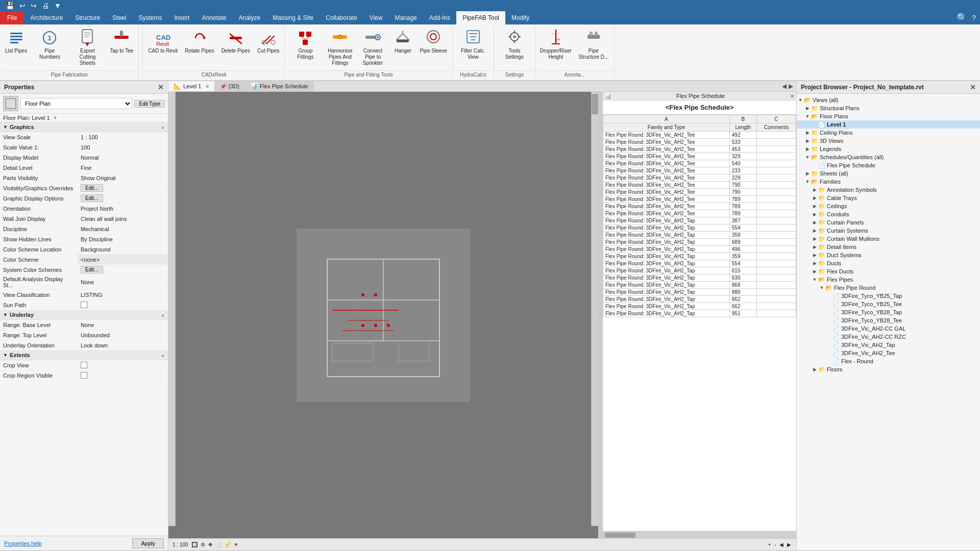  Describe the element at coordinates (199, 41) in the screenshot. I see `rotate-pipes-button: Rotate Pipes` at that location.